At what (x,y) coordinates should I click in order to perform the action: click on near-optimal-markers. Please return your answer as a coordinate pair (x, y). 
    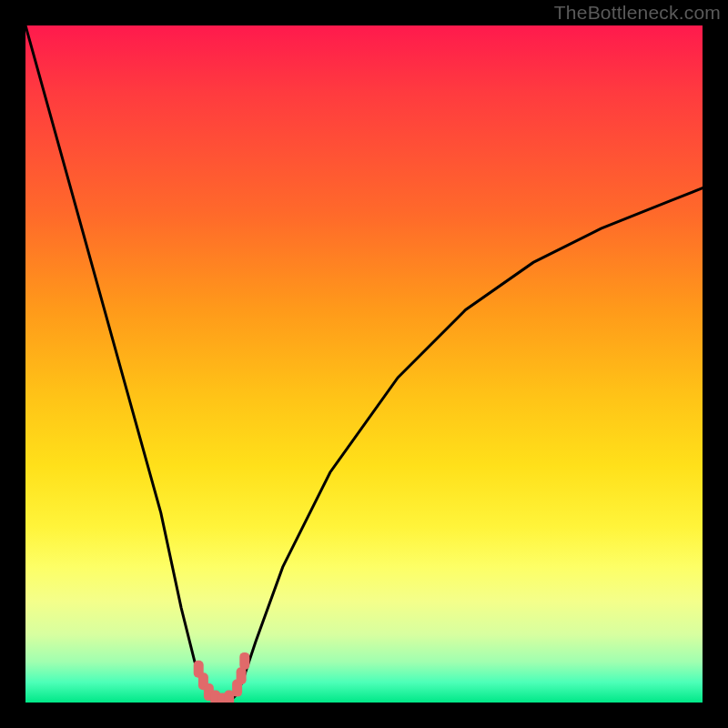
    Looking at the image, I should click on (222, 677).